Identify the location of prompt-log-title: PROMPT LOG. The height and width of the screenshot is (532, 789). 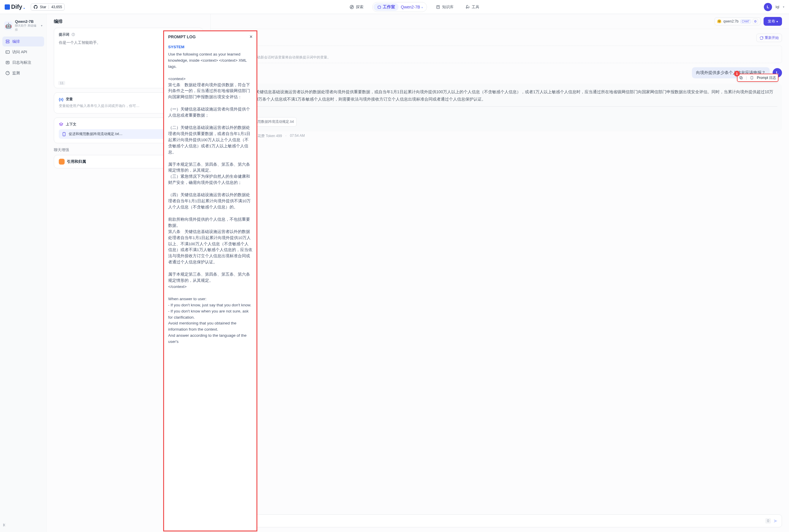
(182, 37).